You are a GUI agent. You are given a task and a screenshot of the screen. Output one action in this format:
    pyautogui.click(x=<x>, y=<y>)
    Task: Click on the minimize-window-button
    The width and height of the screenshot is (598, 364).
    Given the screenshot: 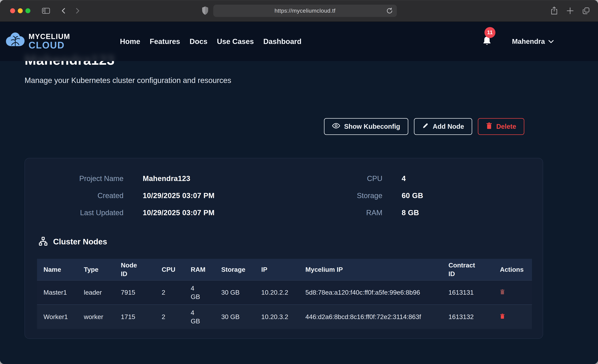 What is the action you would take?
    pyautogui.click(x=20, y=11)
    